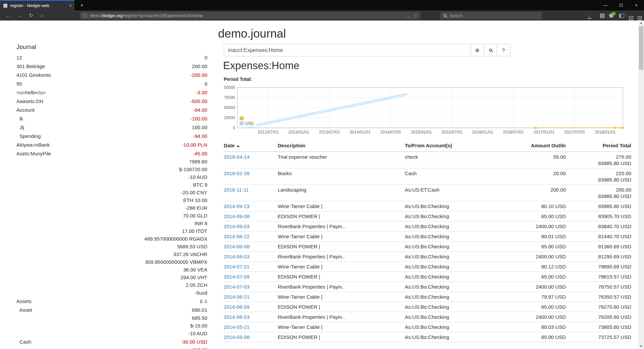  What do you see at coordinates (37, 5) in the screenshot?
I see `browser-tab: register - hledger-web ×` at bounding box center [37, 5].